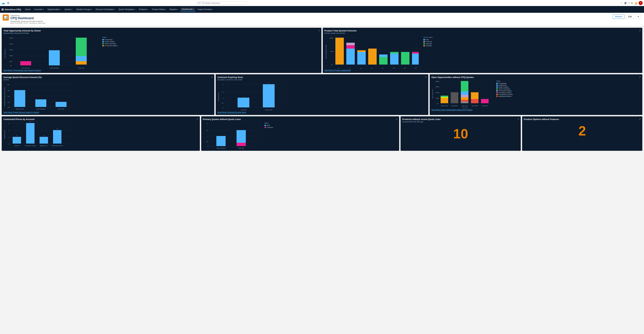 The height and width of the screenshot is (334, 644). I want to click on dropdown-button: ▾, so click(638, 16).